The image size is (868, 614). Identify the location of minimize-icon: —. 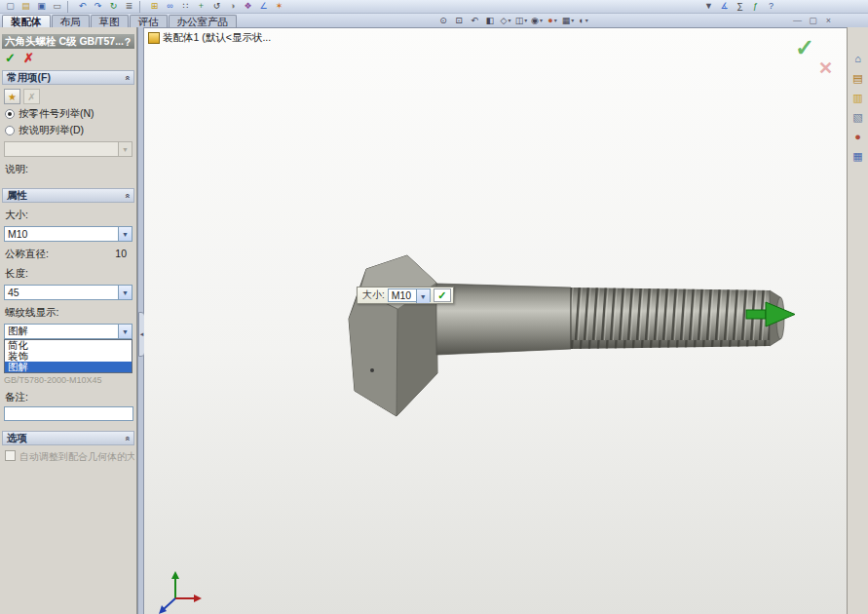
(797, 21).